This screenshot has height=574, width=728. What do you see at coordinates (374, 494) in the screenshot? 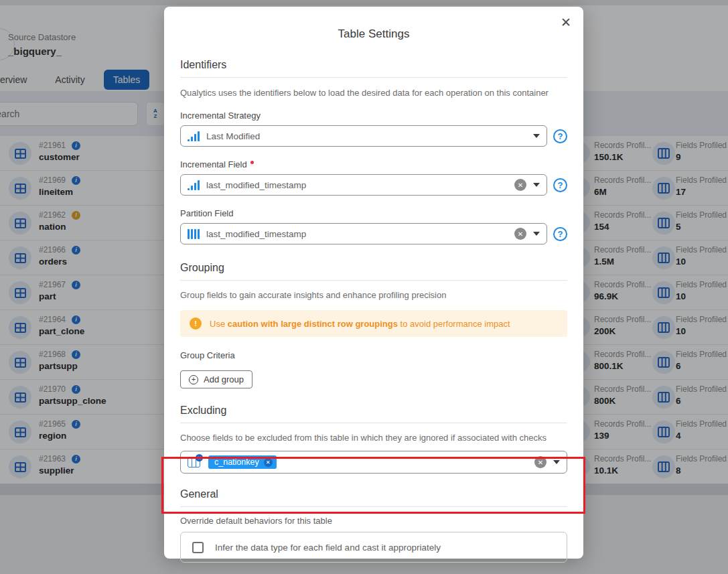
I see `general-heading: General` at bounding box center [374, 494].